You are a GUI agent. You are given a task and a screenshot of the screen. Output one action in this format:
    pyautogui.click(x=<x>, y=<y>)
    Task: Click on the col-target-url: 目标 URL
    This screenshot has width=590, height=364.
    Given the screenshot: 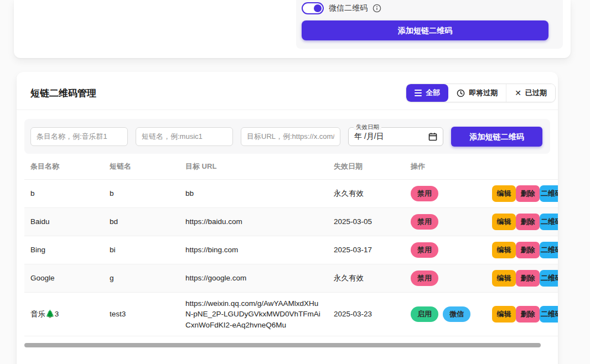 What is the action you would take?
    pyautogui.click(x=253, y=167)
    